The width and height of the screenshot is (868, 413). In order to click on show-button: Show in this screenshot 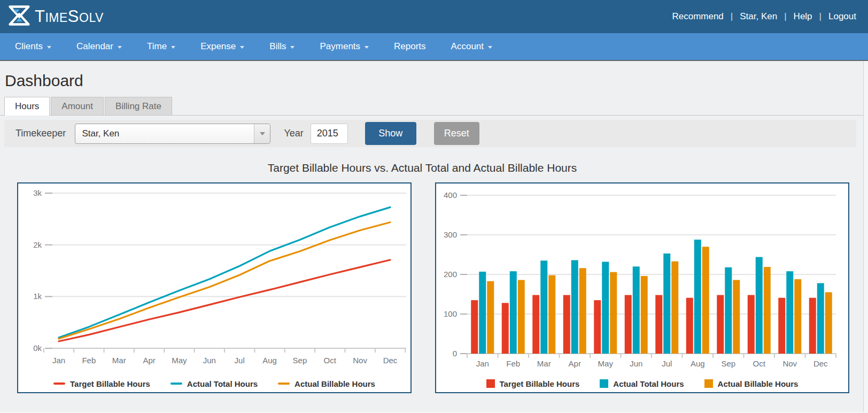, I will do `click(391, 134)`.